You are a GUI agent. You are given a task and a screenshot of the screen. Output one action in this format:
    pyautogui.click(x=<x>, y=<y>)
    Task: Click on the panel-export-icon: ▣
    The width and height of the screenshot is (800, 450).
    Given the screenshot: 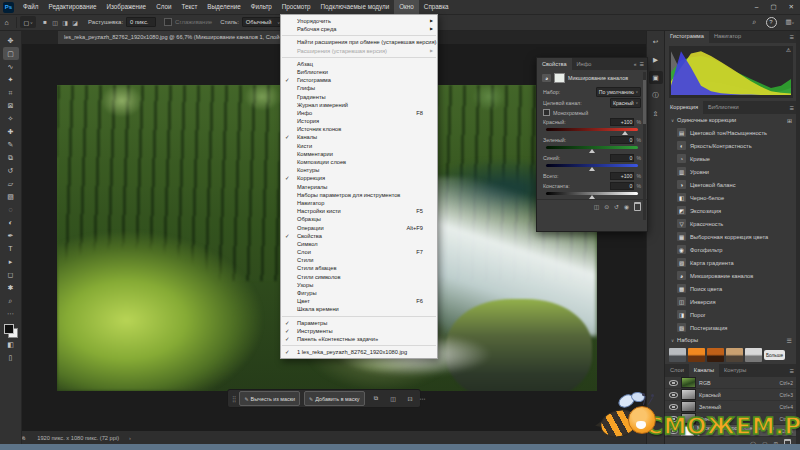 What is the action you would take?
    pyautogui.click(x=656, y=78)
    